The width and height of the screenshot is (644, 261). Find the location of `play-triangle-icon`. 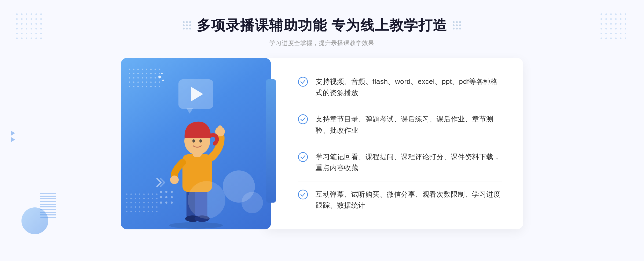

play-triangle-icon is located at coordinates (197, 94).